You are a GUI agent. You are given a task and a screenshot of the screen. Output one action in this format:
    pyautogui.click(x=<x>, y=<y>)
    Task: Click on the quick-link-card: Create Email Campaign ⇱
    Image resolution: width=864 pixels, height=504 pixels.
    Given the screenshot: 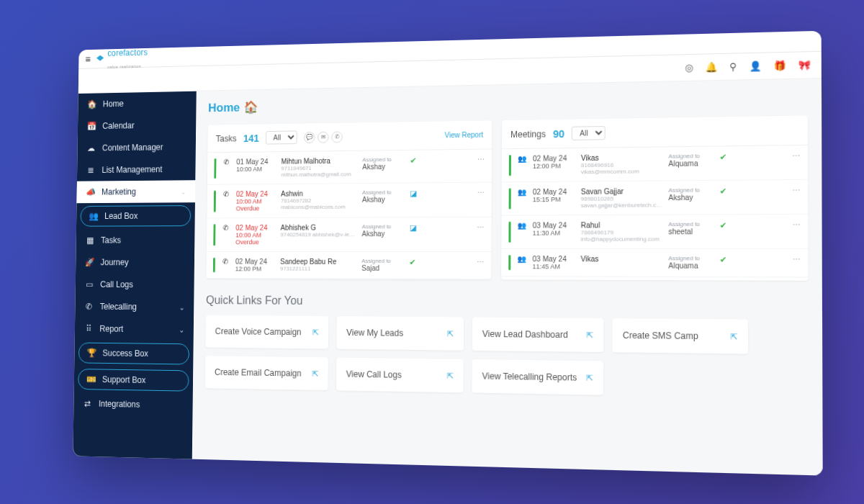 What is the action you would take?
    pyautogui.click(x=266, y=373)
    